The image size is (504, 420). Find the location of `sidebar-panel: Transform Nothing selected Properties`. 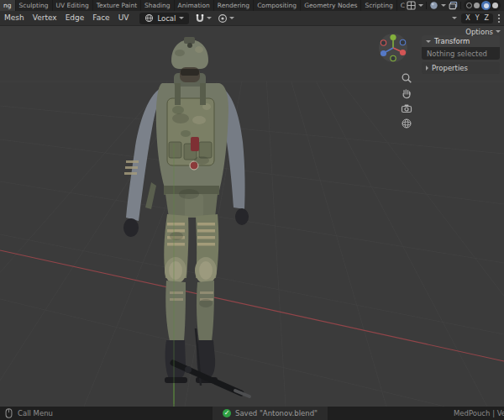

sidebar-panel: Transform Nothing selected Properties is located at coordinates (460, 55).